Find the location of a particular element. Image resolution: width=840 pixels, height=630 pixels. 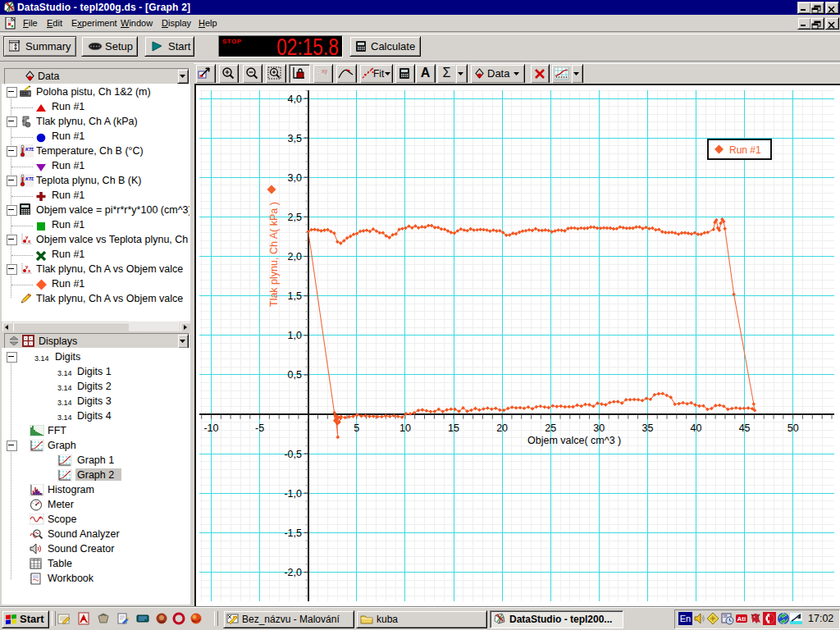

svg-text: 0,5 is located at coordinates (295, 375).